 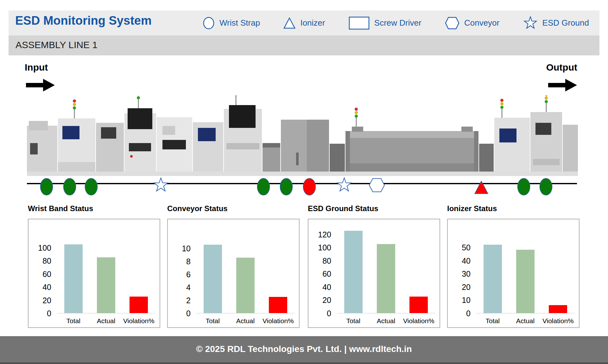 What do you see at coordinates (304, 349) in the screenshot?
I see `footer-text: © 2025 RDL Technologies Pvt. Ltd. | www.…` at bounding box center [304, 349].